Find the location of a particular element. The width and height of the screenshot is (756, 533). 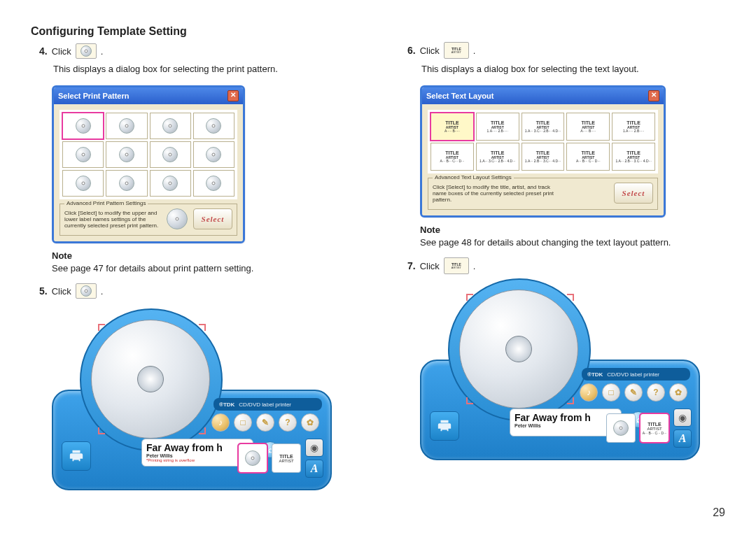

print-pattern-grid is located at coordinates (148, 155).